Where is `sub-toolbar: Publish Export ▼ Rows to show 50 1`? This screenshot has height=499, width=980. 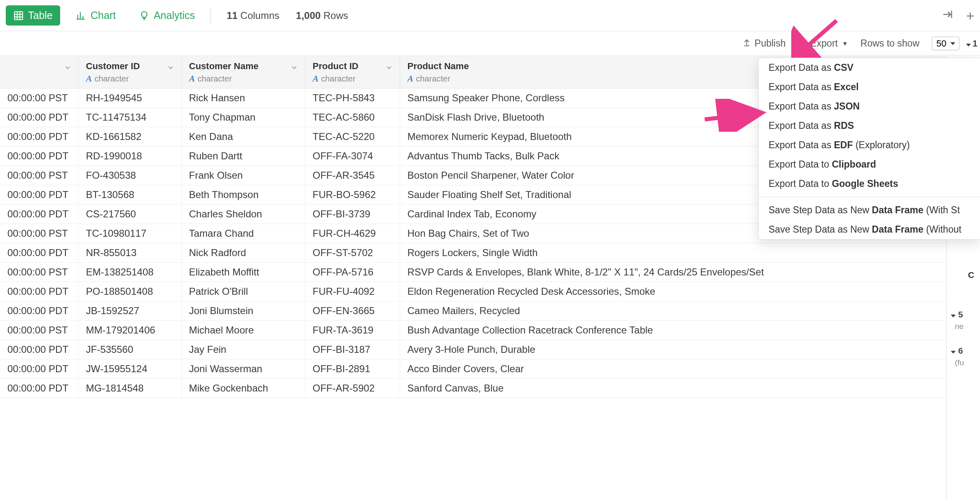
sub-toolbar: Publish Export ▼ Rows to show 50 1 is located at coordinates (490, 44).